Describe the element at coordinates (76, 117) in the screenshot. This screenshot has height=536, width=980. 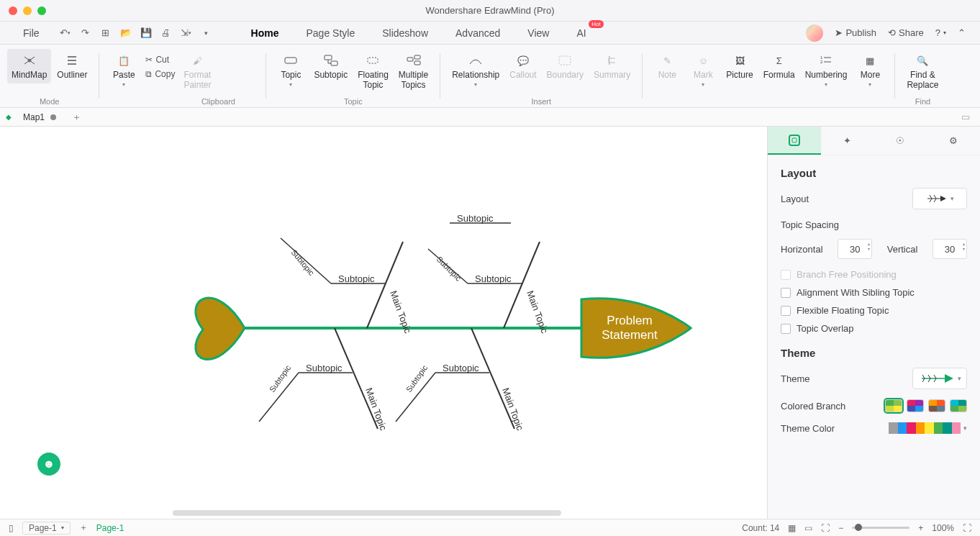
I see `add-tab-button: ＋` at that location.